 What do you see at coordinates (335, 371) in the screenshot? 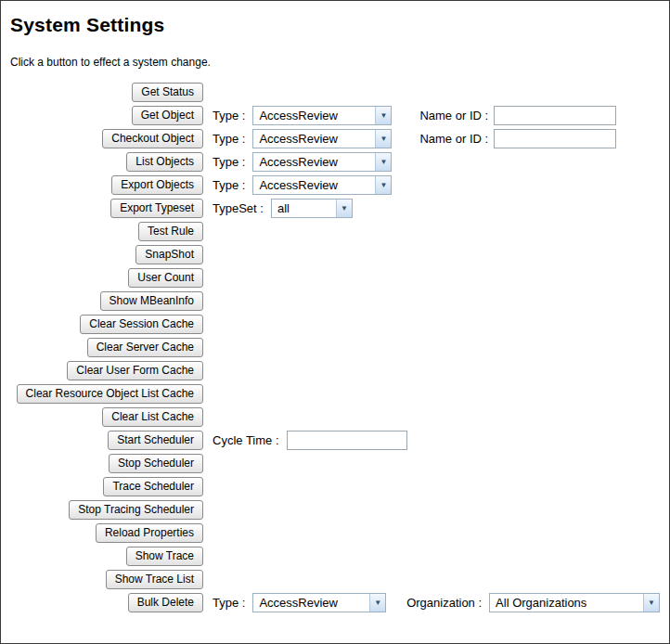
I see `row-clear-user-form-cache: Clear User Form Cache` at bounding box center [335, 371].